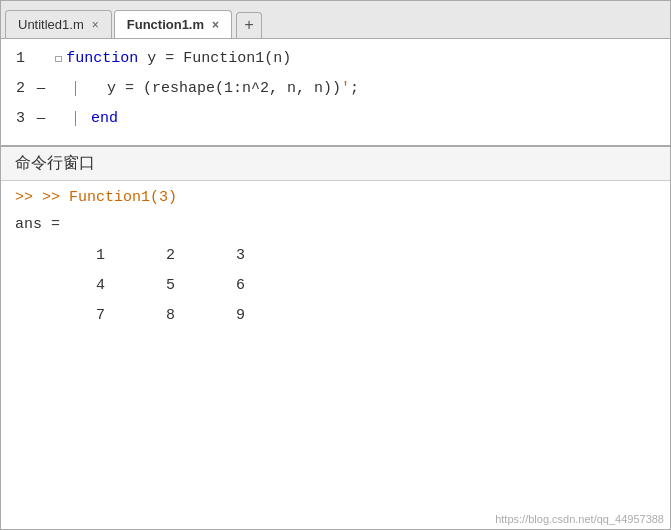 This screenshot has height=530, width=671. I want to click on code-content-3: end, so click(360, 119).